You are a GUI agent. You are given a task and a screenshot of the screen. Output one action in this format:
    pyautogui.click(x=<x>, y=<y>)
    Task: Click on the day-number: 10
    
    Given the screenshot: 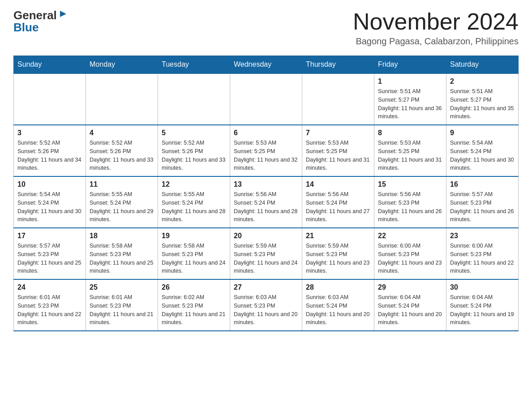 What is the action you would take?
    pyautogui.click(x=50, y=184)
    